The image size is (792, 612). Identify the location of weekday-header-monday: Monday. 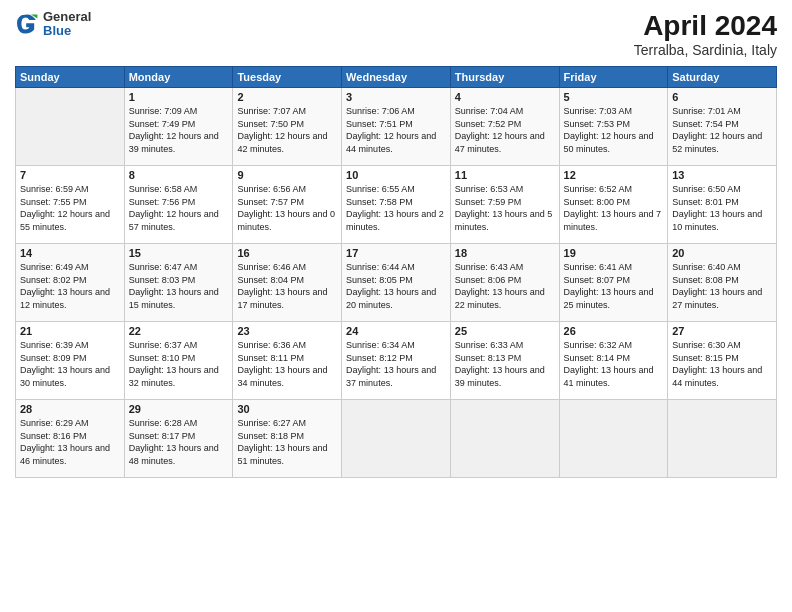
(178, 78).